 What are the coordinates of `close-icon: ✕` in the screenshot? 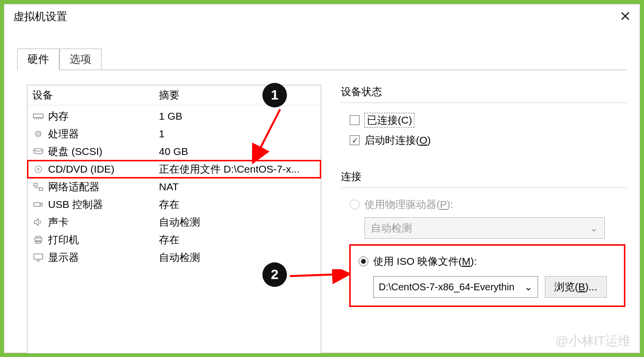 It's located at (625, 17).